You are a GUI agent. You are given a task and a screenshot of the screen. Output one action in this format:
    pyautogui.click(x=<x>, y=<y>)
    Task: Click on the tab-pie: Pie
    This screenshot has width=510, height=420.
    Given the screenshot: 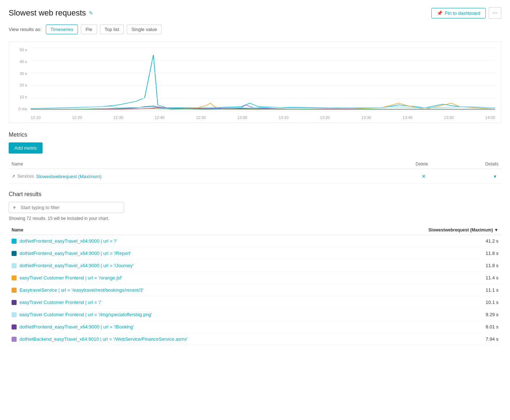 What is the action you would take?
    pyautogui.click(x=89, y=30)
    